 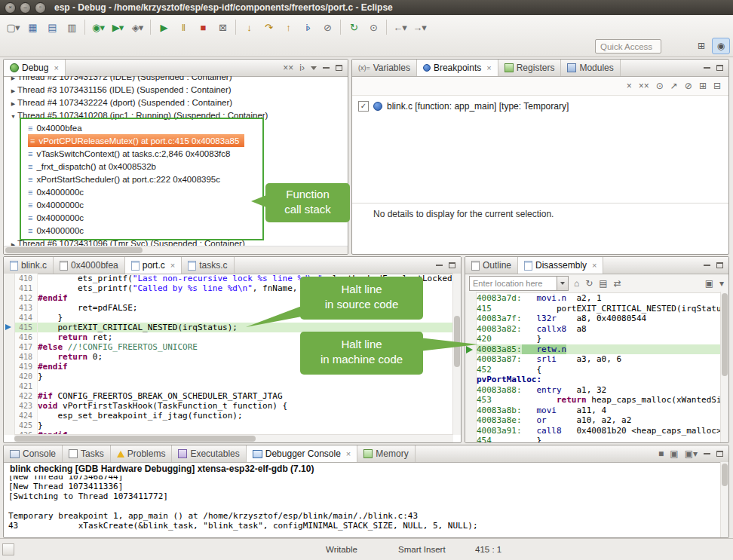 I want to click on collapse-all-icon: ⊟, so click(x=717, y=86).